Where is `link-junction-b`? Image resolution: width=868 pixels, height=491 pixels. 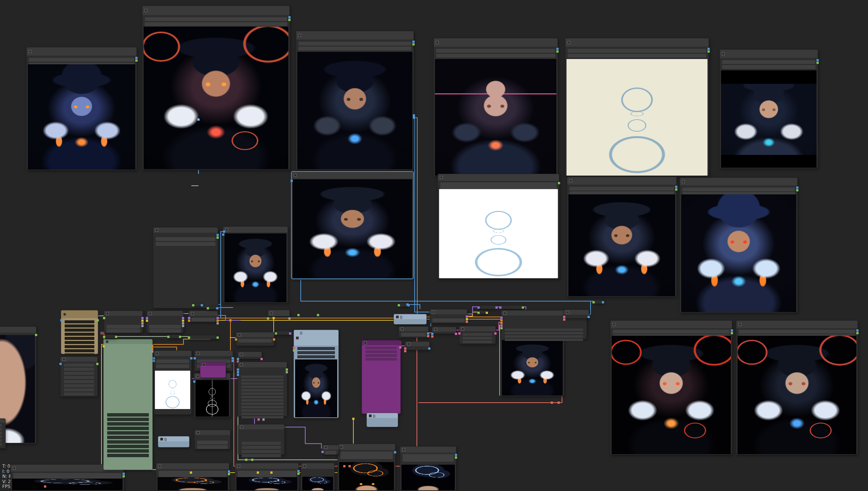 link-junction-b is located at coordinates (414, 118).